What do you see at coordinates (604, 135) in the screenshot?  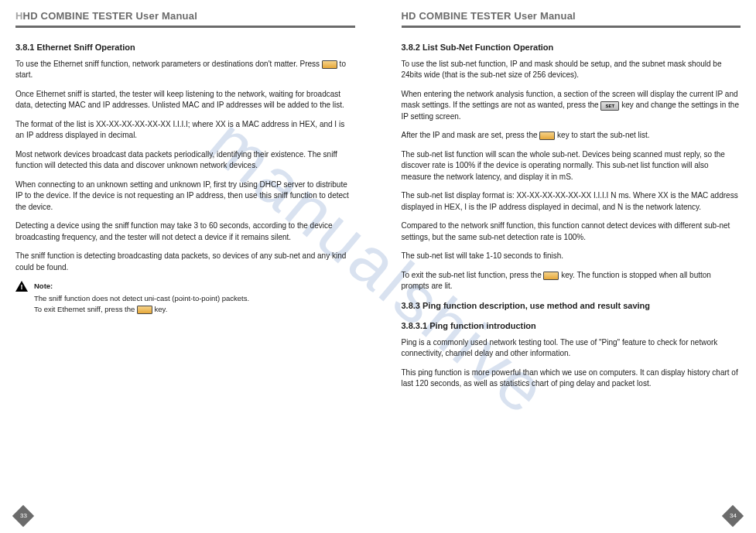 I see `para-r3b: key to start the sub-net list.` at bounding box center [604, 135].